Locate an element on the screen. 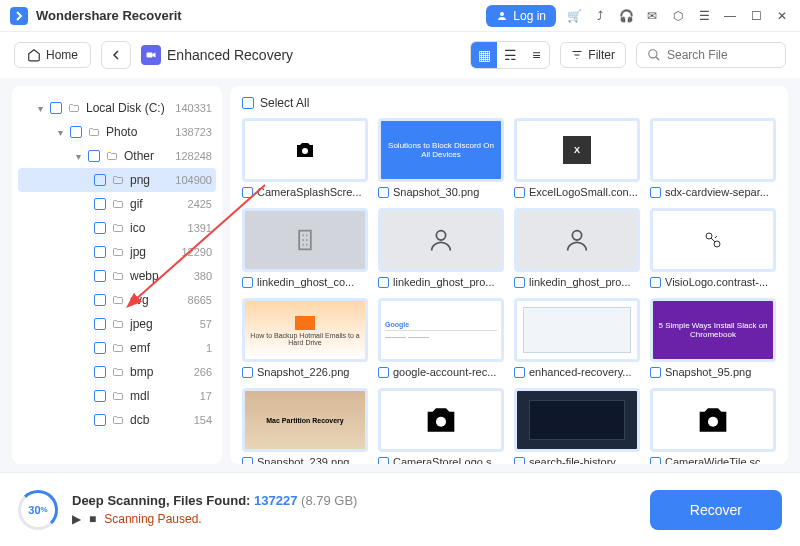 The image size is (800, 546). tree-item-png: png104900 is located at coordinates (117, 180).